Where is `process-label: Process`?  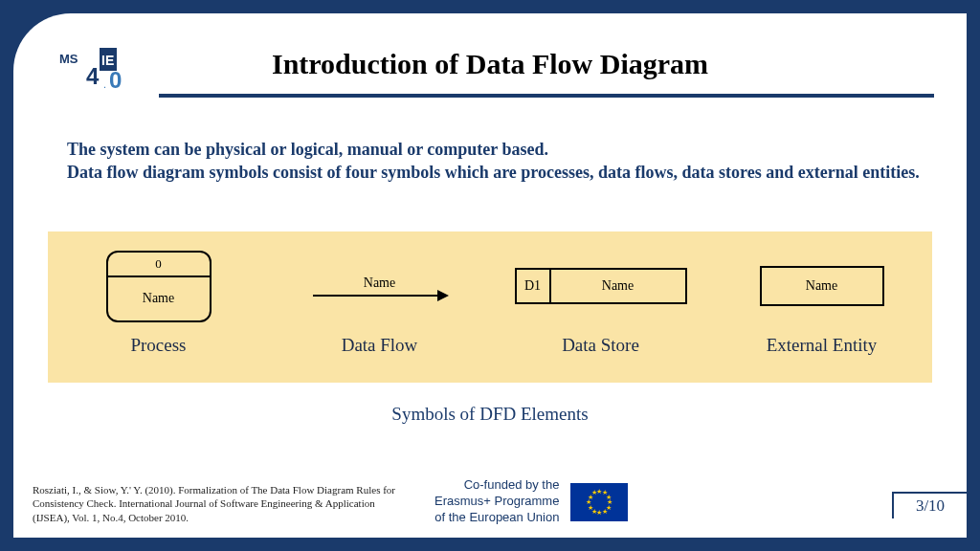
process-label: Process is located at coordinates (158, 345).